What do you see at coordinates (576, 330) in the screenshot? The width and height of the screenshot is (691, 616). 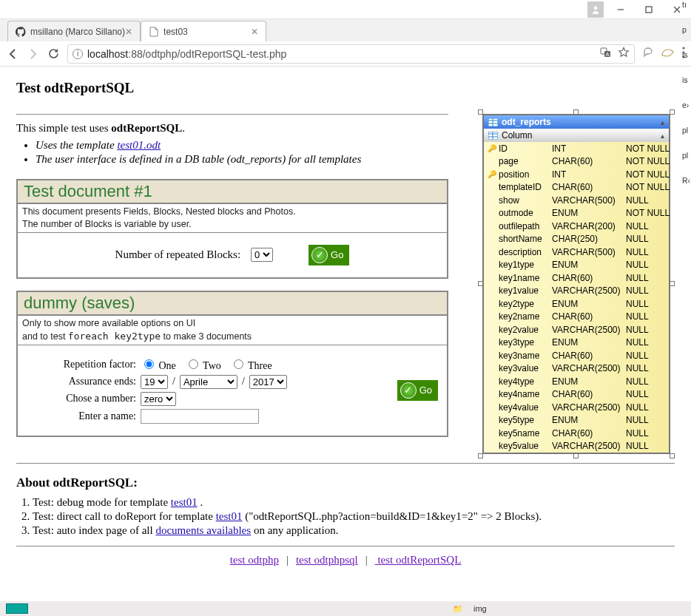 I see `schema-row: key2valueVARCHAR(2500)NULL` at bounding box center [576, 330].